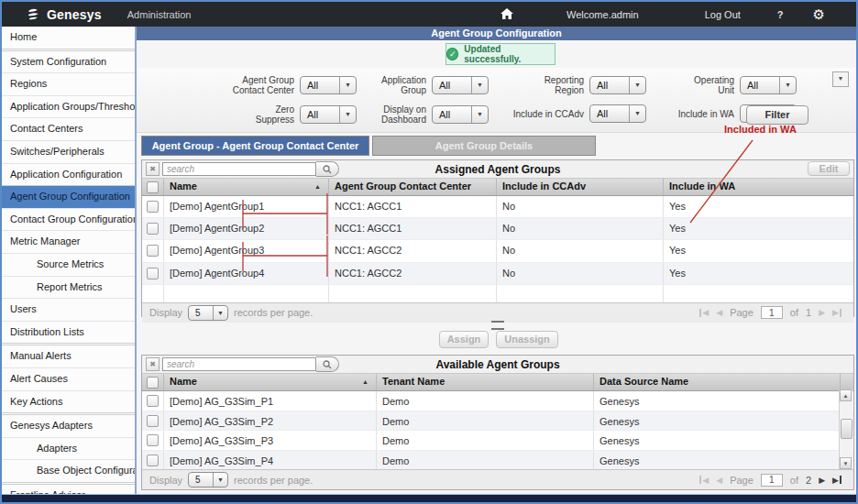 The width and height of the screenshot is (858, 504). What do you see at coordinates (742, 312) in the screenshot?
I see `page-label: Page` at bounding box center [742, 312].